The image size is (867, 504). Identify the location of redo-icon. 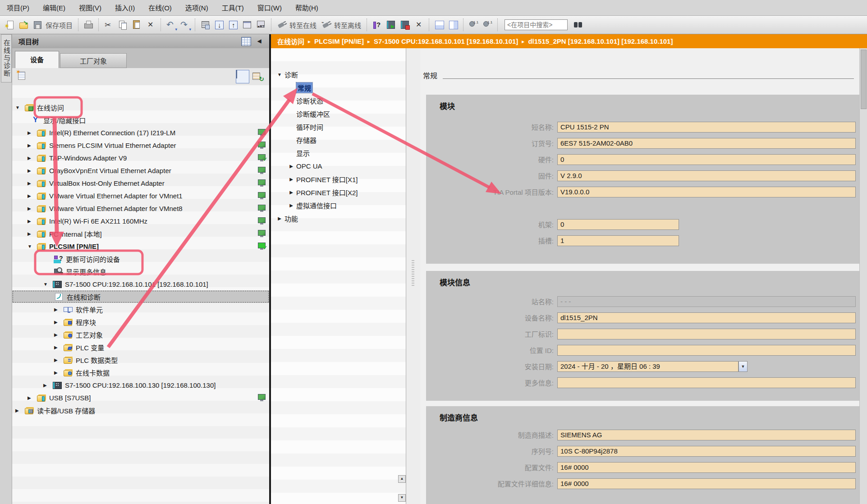
(185, 25).